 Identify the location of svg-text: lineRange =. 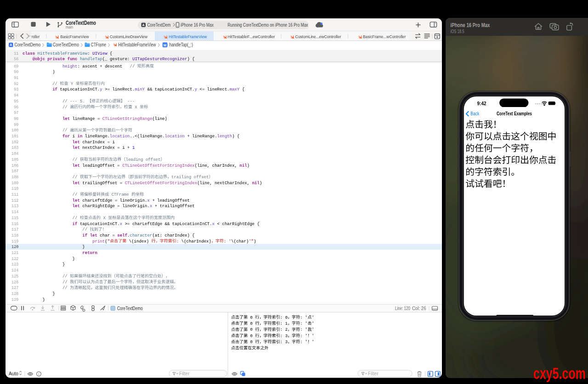
(86, 119).